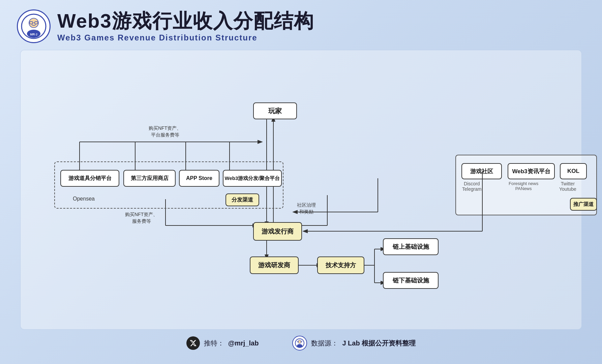 The width and height of the screenshot is (602, 364). What do you see at coordinates (242, 200) in the screenshot?
I see `distribution-channel-label: 分发渠道` at bounding box center [242, 200].